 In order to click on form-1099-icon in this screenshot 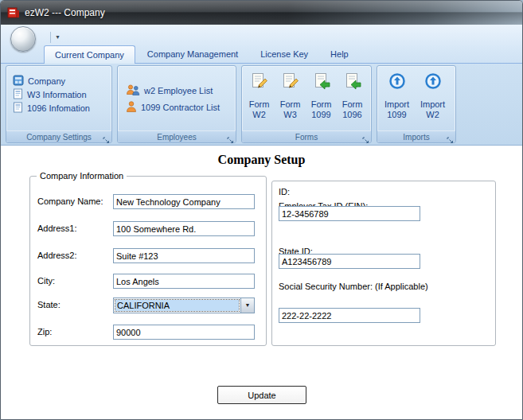, I will do `click(322, 82)`.